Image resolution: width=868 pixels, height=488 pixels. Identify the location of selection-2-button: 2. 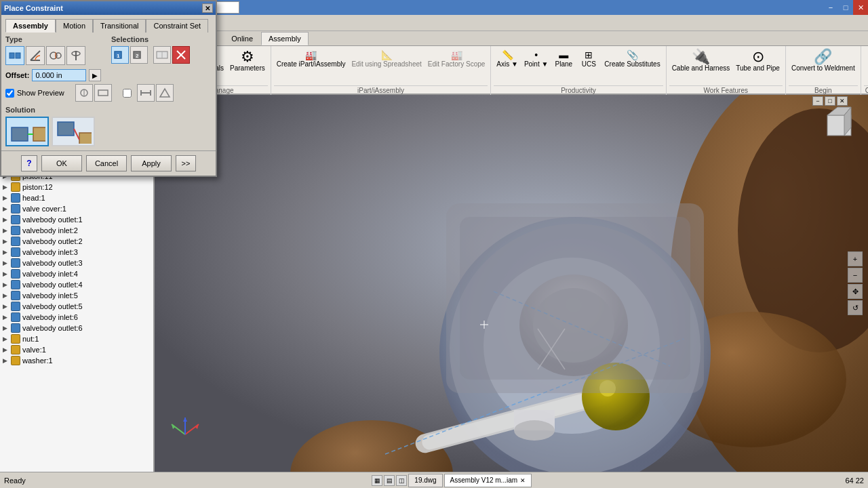
(139, 55).